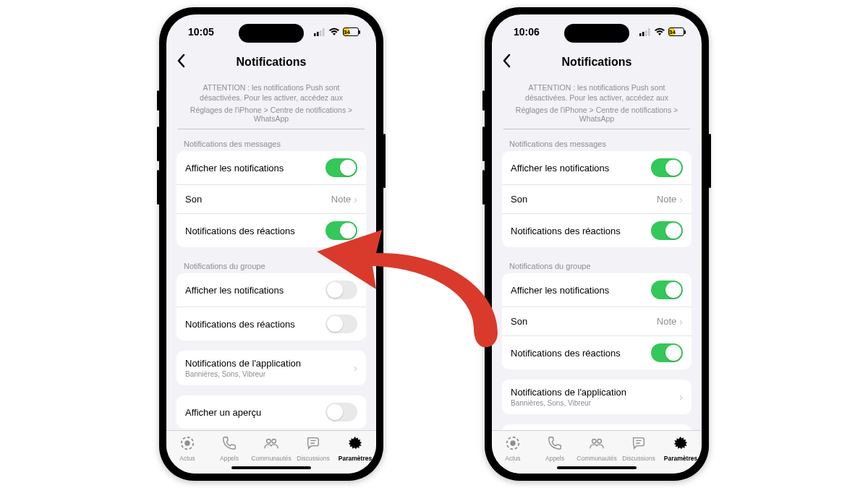 This screenshot has width=868, height=488. I want to click on group-group-notifs: Afficher les notifications Notifications…, so click(271, 307).